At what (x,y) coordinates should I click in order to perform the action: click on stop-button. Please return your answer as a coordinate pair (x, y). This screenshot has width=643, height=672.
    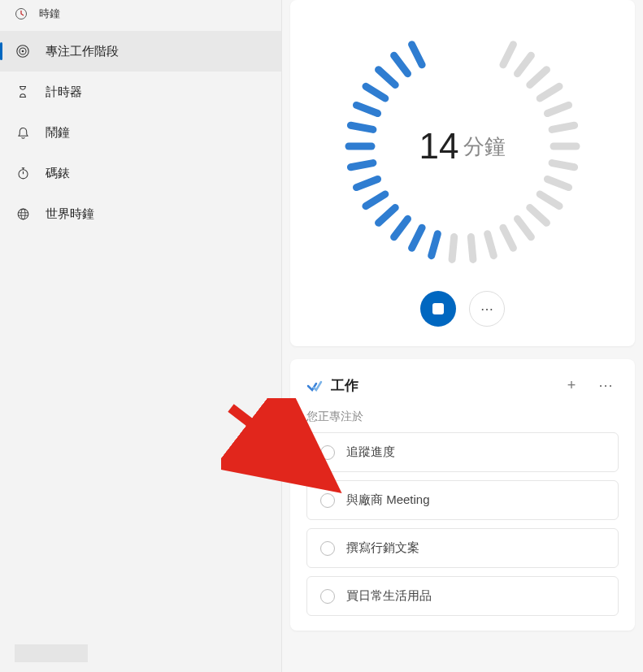
    Looking at the image, I should click on (438, 309).